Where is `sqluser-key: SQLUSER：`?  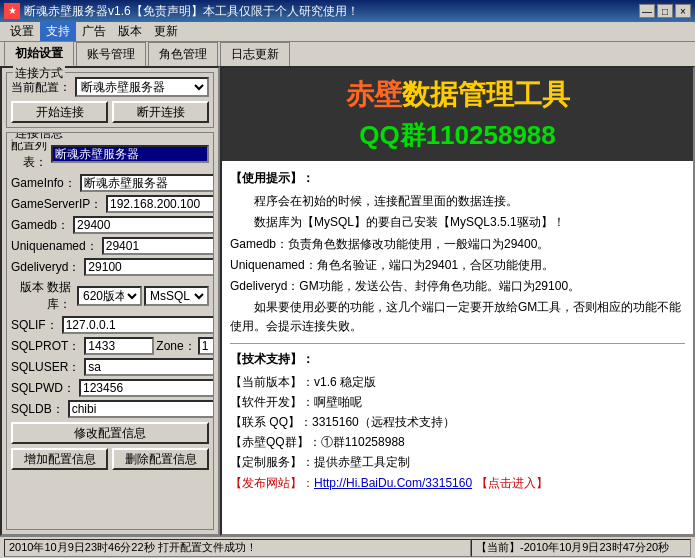 sqluser-key: SQLUSER： is located at coordinates (48, 368).